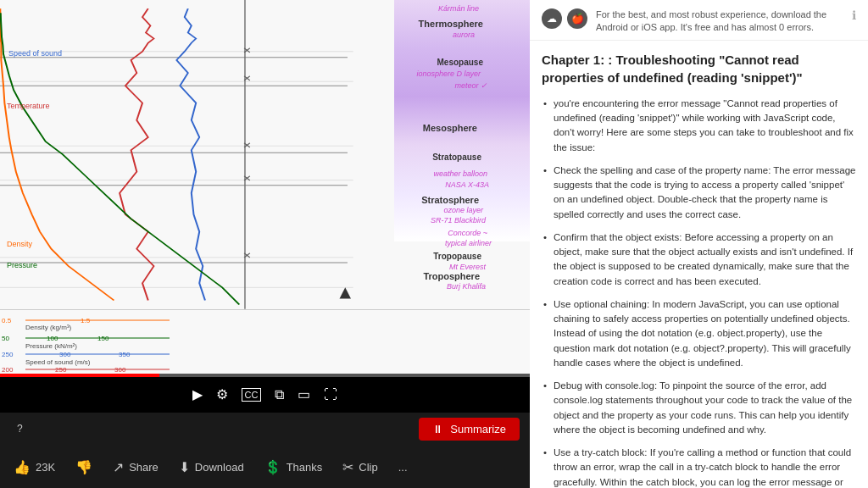 The height and width of the screenshot is (488, 868). What do you see at coordinates (119, 468) in the screenshot?
I see `share-icon: ↗` at bounding box center [119, 468].